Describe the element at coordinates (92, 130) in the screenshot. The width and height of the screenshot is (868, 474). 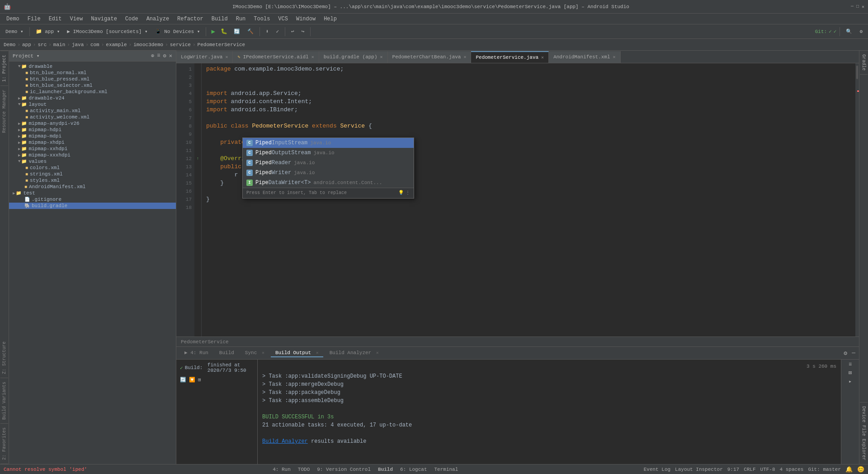
I see `tree-mipmap-hdpi: ▶ 📁 mipmap-hdpi` at that location.